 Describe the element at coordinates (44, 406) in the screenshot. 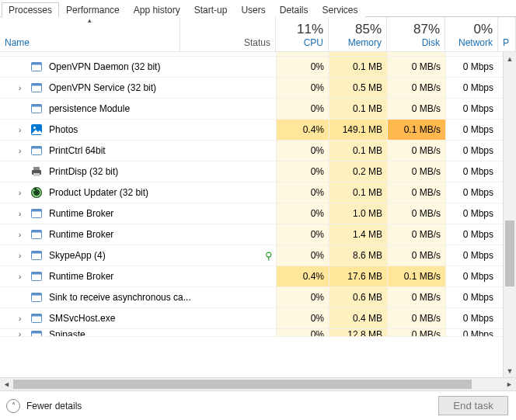

I see `fewer-details-button: ˄ Fewer details` at that location.